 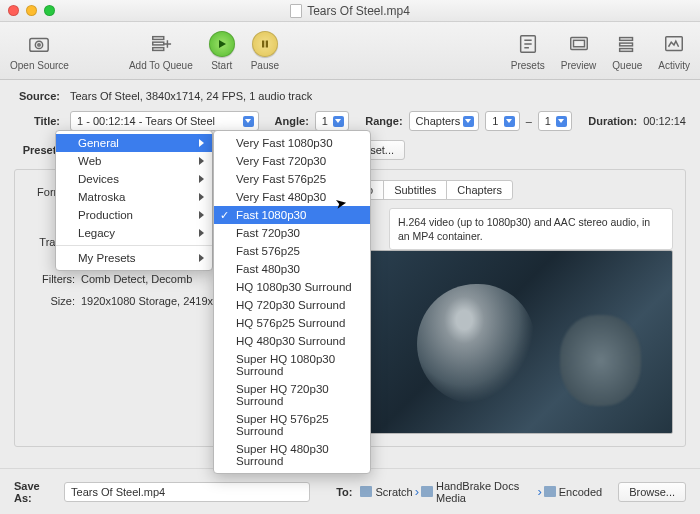 I want to click on pause-button: Pause, so click(x=265, y=51).